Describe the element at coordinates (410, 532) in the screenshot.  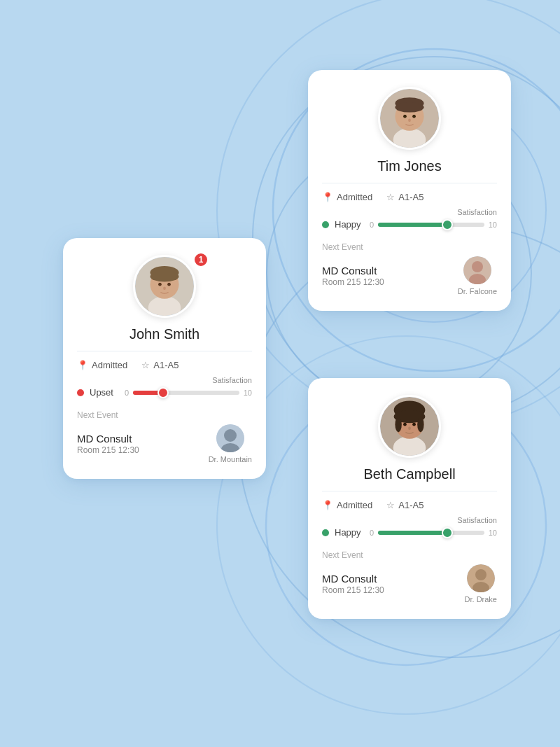
I see `beth-mood-slider-row: Happy 0 10` at that location.